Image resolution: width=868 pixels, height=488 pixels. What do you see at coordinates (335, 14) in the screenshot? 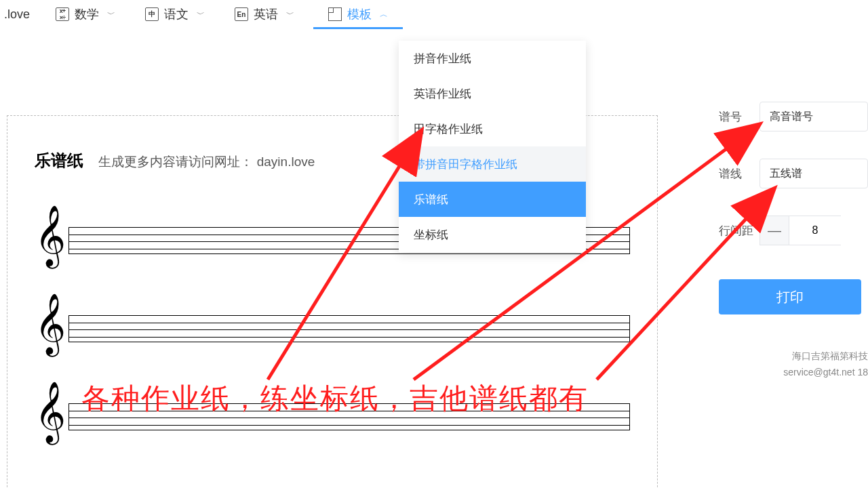
I see `template-icon` at bounding box center [335, 14].